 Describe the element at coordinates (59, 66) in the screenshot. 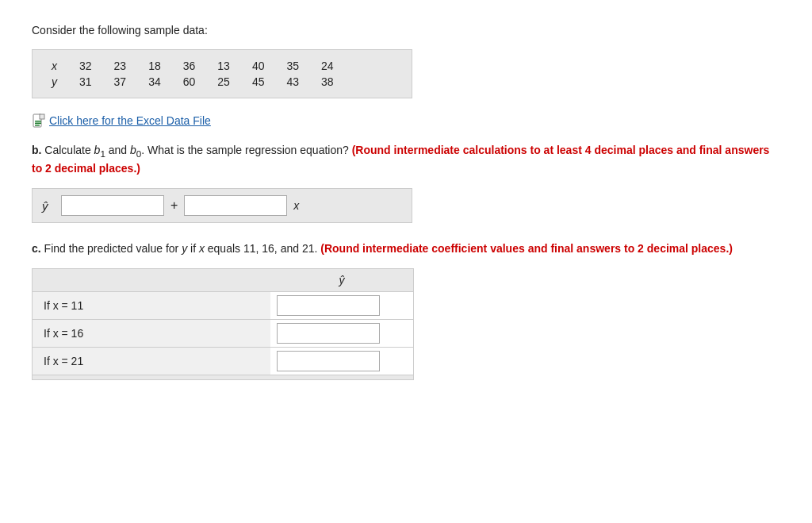

I see `data-row-label: x` at that location.